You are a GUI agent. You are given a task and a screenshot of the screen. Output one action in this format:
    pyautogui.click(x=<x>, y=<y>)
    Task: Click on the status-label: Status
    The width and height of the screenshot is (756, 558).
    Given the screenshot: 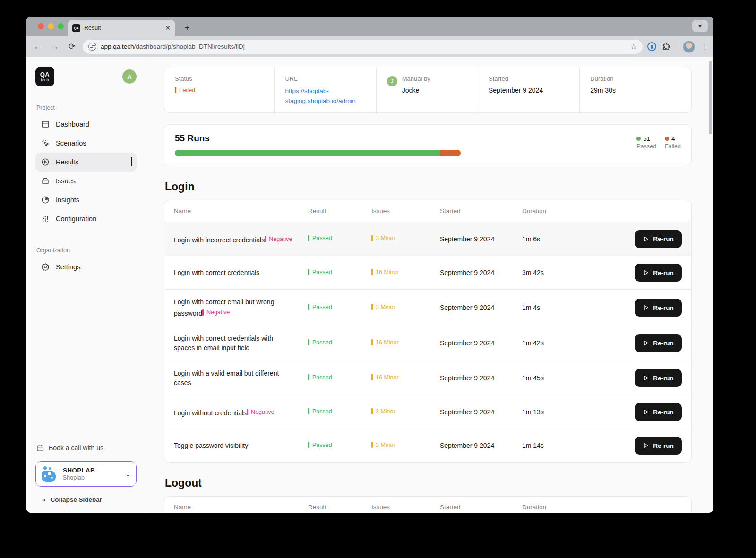 What is the action you would take?
    pyautogui.click(x=219, y=78)
    